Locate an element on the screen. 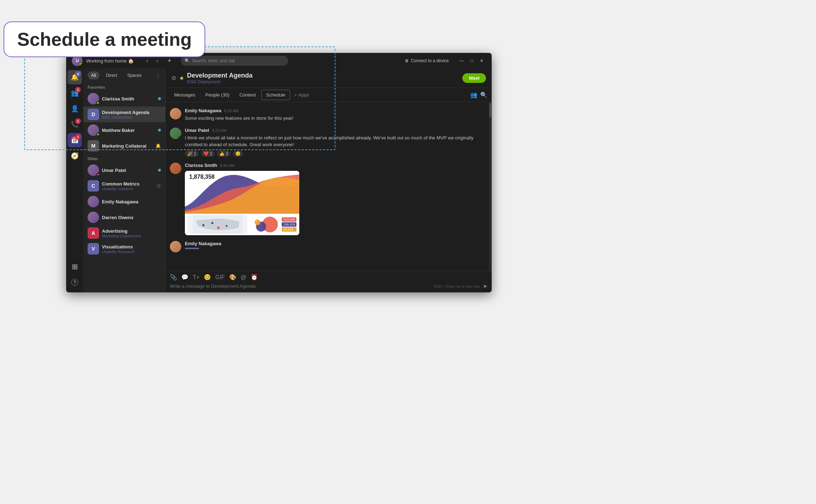  common-metrics-avatar: C is located at coordinates (93, 186).